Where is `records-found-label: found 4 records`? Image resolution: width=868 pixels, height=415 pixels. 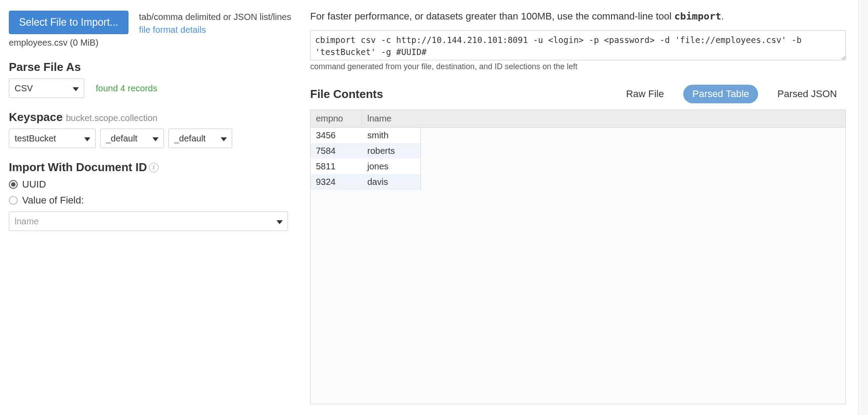 records-found-label: found 4 records is located at coordinates (127, 89).